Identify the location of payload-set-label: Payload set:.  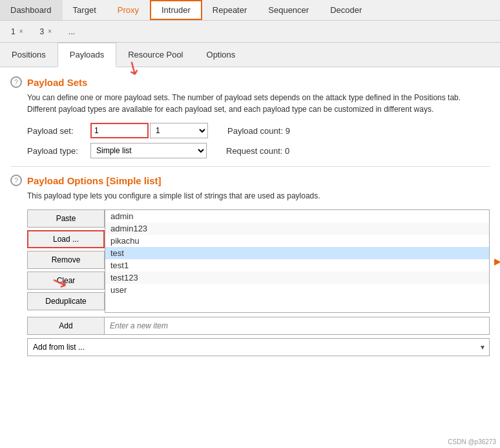
(56, 131).